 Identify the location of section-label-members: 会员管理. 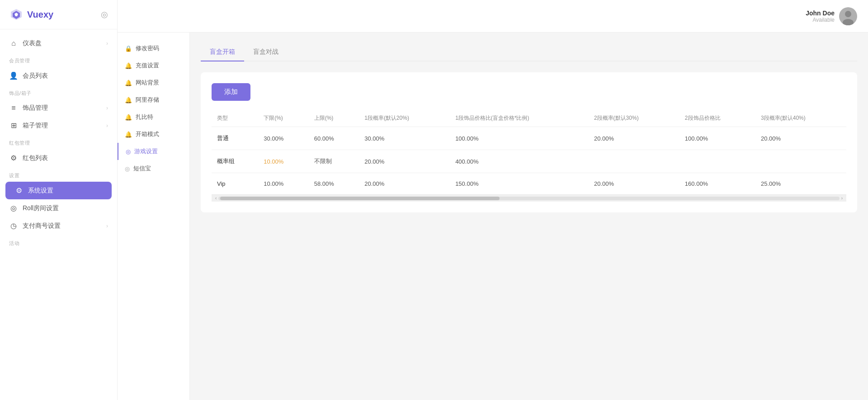
(59, 60).